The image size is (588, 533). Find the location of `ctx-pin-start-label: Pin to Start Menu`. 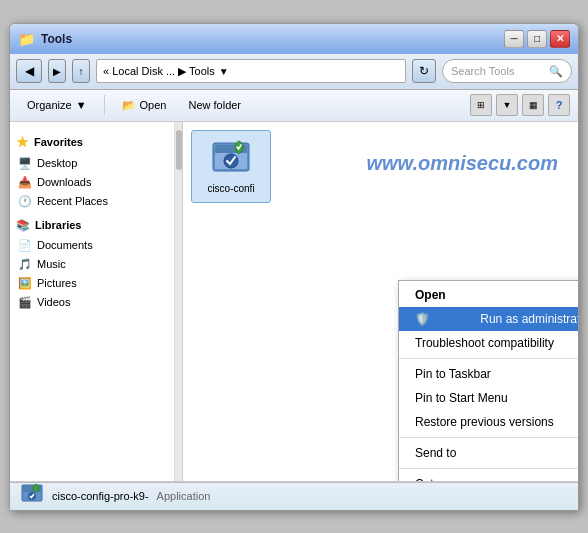

ctx-pin-start-label: Pin to Start Menu is located at coordinates (462, 398).